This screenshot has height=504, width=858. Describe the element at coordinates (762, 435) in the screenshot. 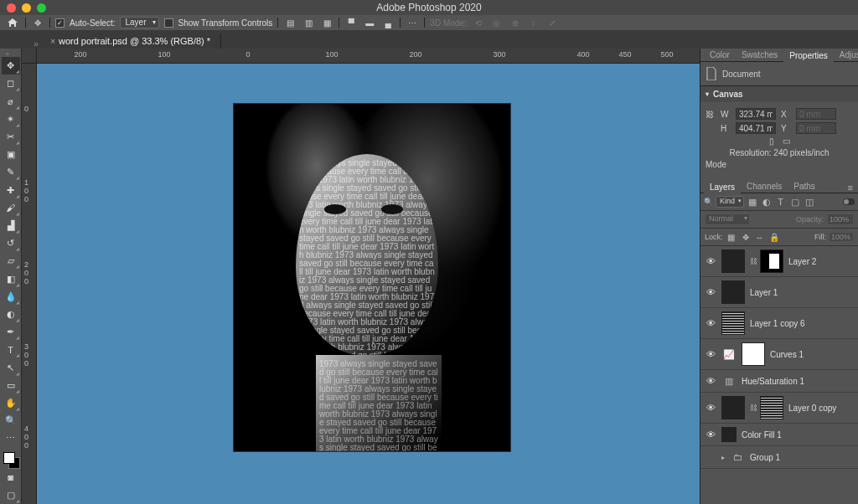

I see `layer-name: Color Fill 1` at that location.